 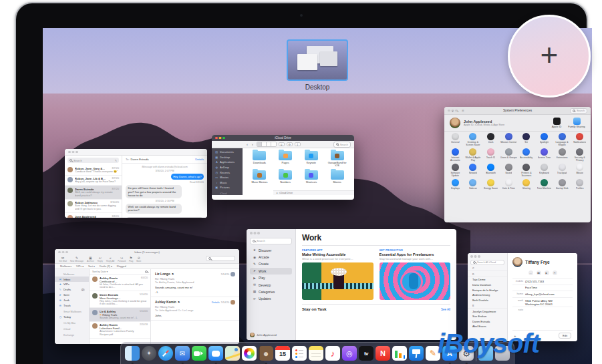 What do you see at coordinates (557, 123) in the screenshot?
I see `apple-id-button: Apple ID` at bounding box center [557, 123].